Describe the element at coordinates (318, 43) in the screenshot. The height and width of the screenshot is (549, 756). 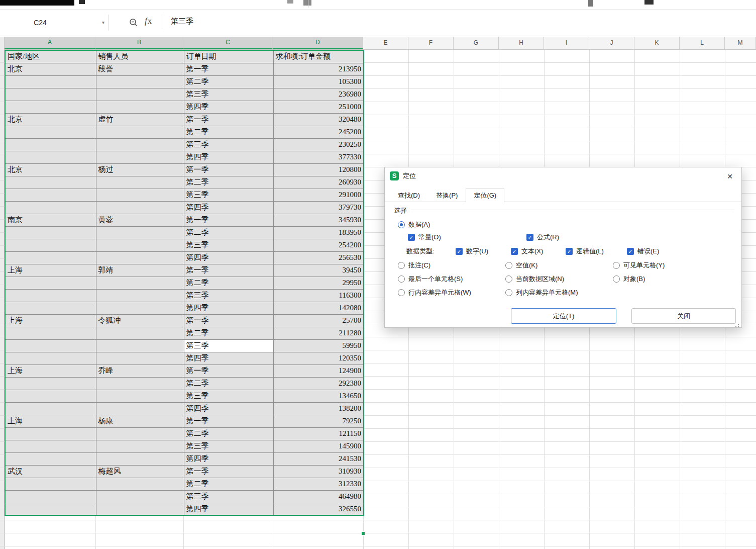
I see `column-header-D: D` at that location.